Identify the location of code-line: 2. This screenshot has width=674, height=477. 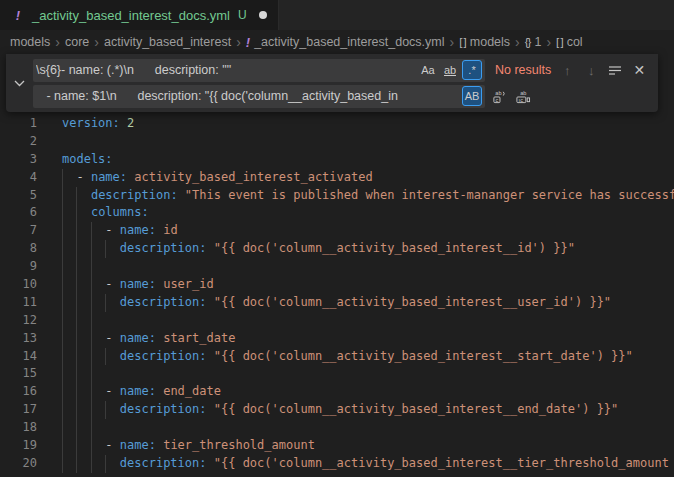
(337, 142).